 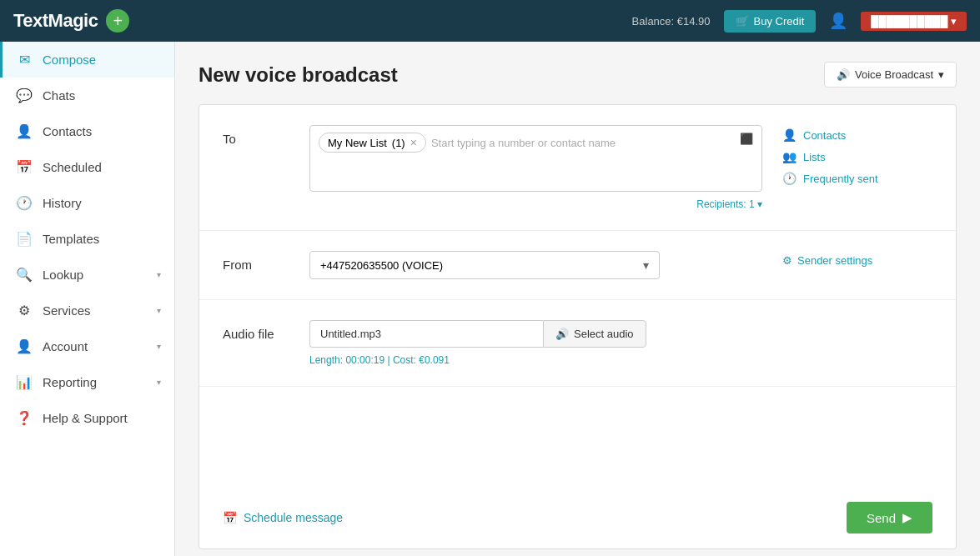 What do you see at coordinates (535, 265) in the screenshot?
I see `from-input-area: +447520635500 (VOICE)` at bounding box center [535, 265].